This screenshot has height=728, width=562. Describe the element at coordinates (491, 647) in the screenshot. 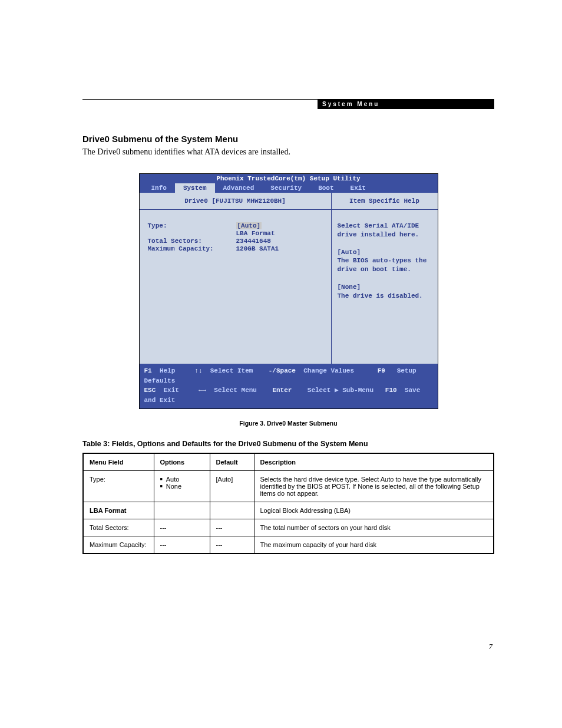

I see `page-number: 7` at that location.